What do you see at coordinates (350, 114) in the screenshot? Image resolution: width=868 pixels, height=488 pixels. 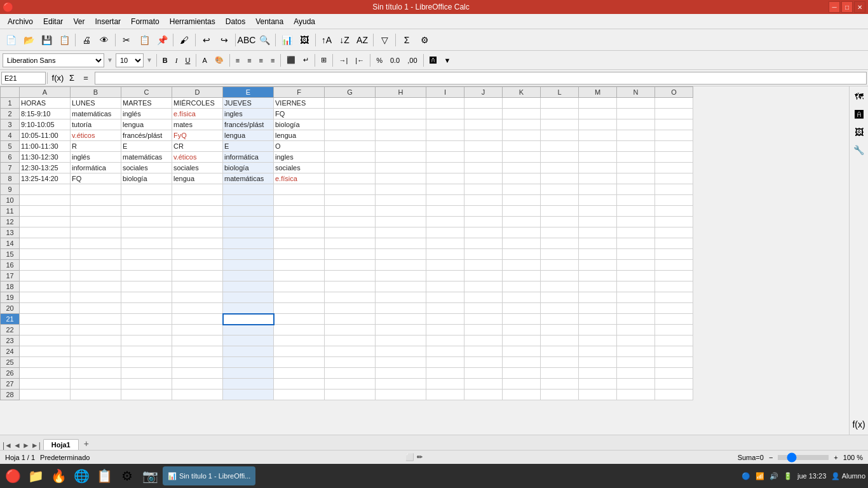 I see `cell-G2` at bounding box center [350, 114].